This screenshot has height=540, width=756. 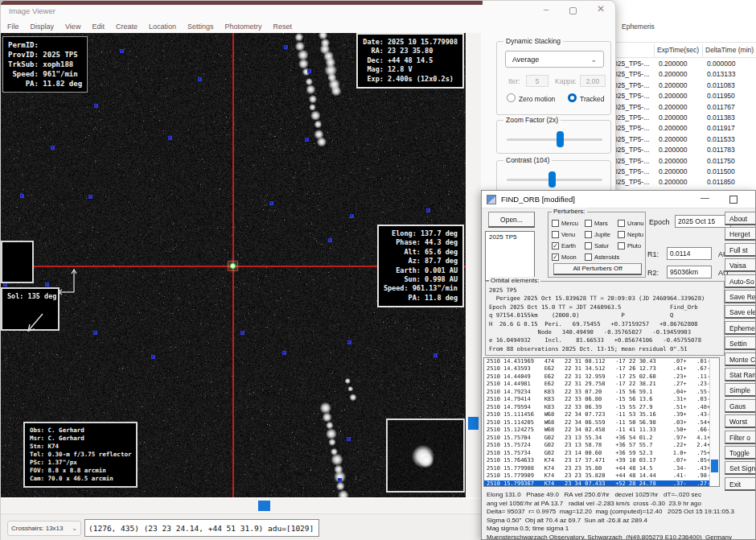 I want to click on table-row: 025_TP5-...0.2000000.011783, so click(x=680, y=150).